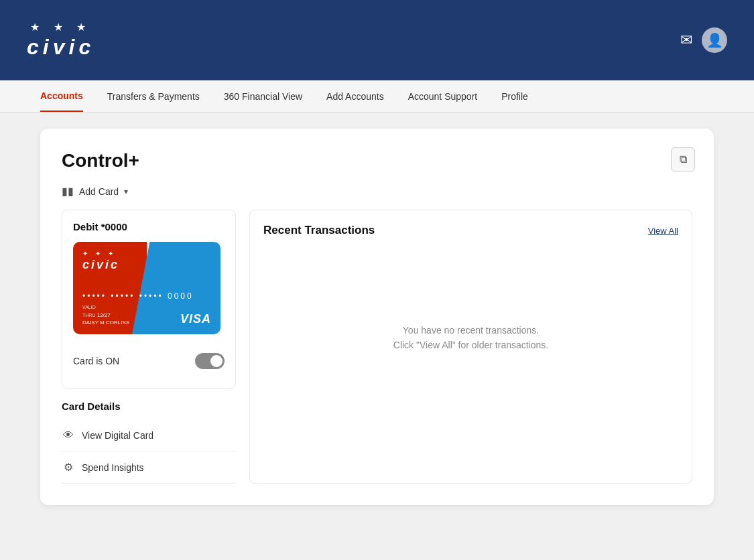 The width and height of the screenshot is (754, 560). What do you see at coordinates (118, 435) in the screenshot?
I see `view-digital-card-label: View Digital Card` at bounding box center [118, 435].